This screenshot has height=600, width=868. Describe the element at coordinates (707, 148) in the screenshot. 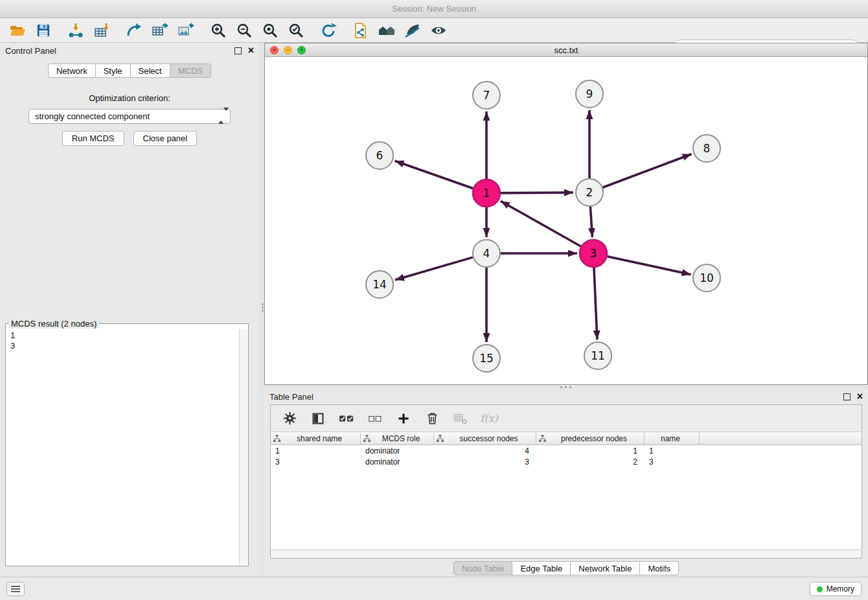

I see `node-8: 8` at that location.